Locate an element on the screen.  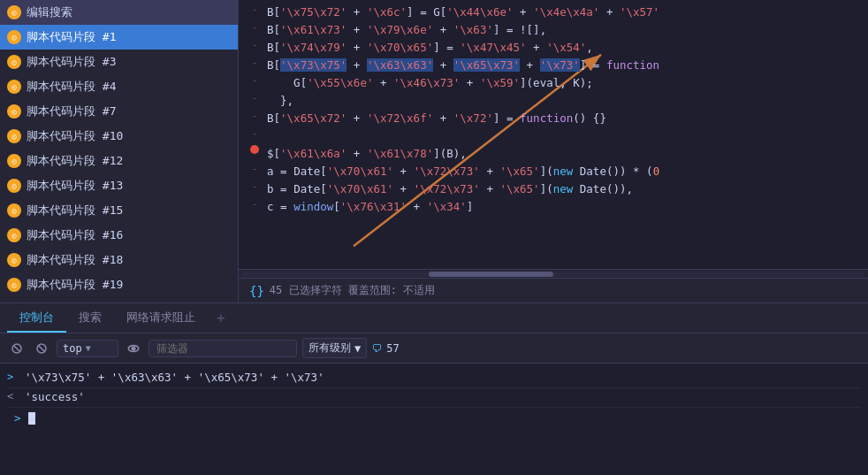
console-prompt: > is located at coordinates (434, 418).